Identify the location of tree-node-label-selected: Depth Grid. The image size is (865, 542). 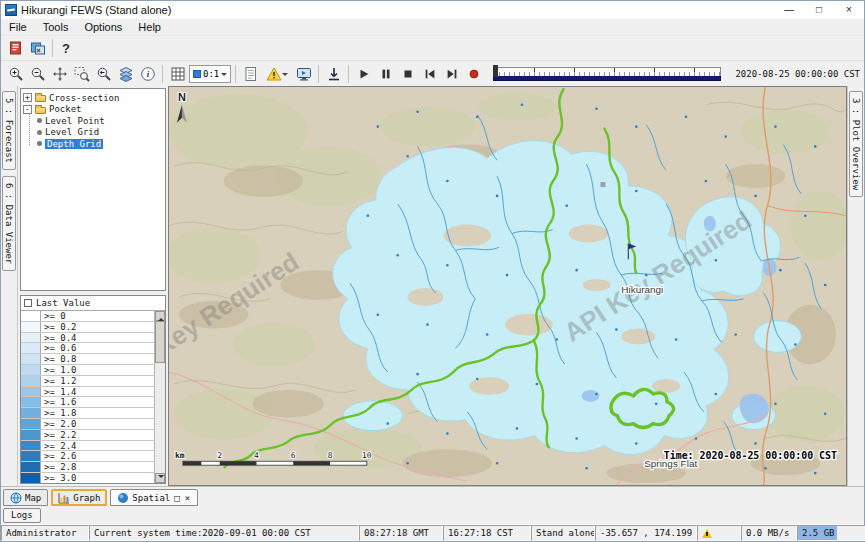
(74, 144).